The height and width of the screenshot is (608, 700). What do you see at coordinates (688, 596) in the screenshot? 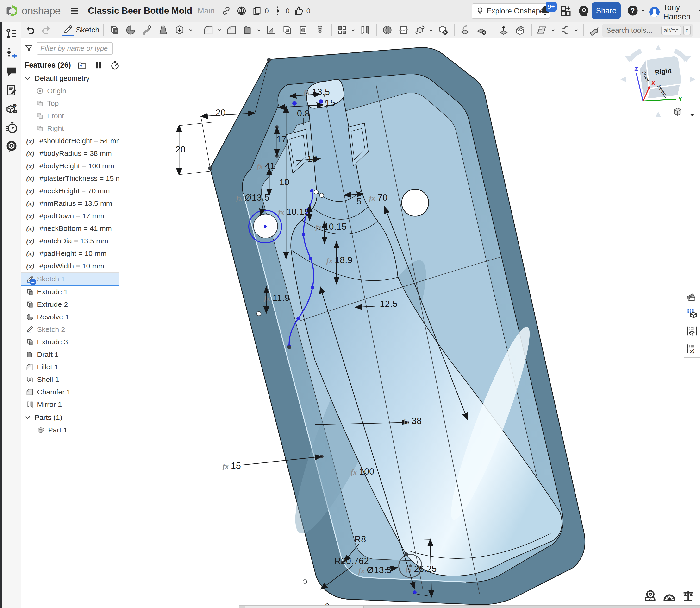
I see `mass-properties-icon` at bounding box center [688, 596].